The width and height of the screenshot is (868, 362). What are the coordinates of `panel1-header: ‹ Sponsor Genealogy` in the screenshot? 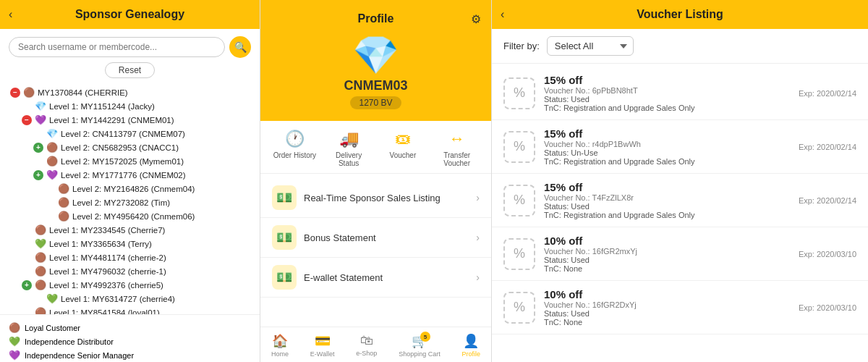 It's located at (130, 14).